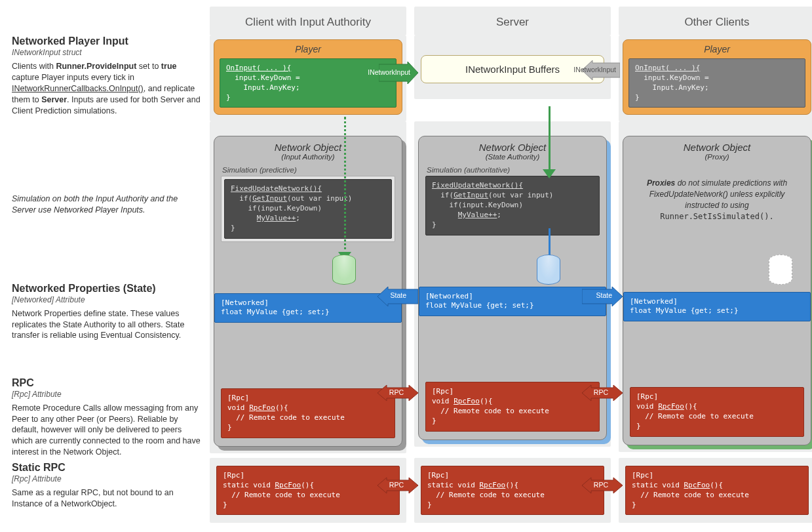  What do you see at coordinates (107, 484) in the screenshot?
I see `side-static-rpc: Static RPC [Rpc] Attribute Same as a reg…` at bounding box center [107, 484].